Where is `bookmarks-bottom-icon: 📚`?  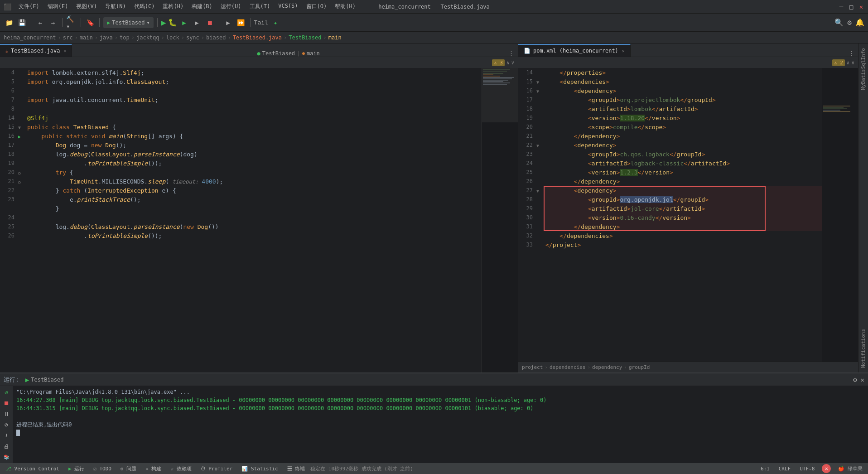 bookmarks-bottom-icon: 📚 is located at coordinates (6, 457).